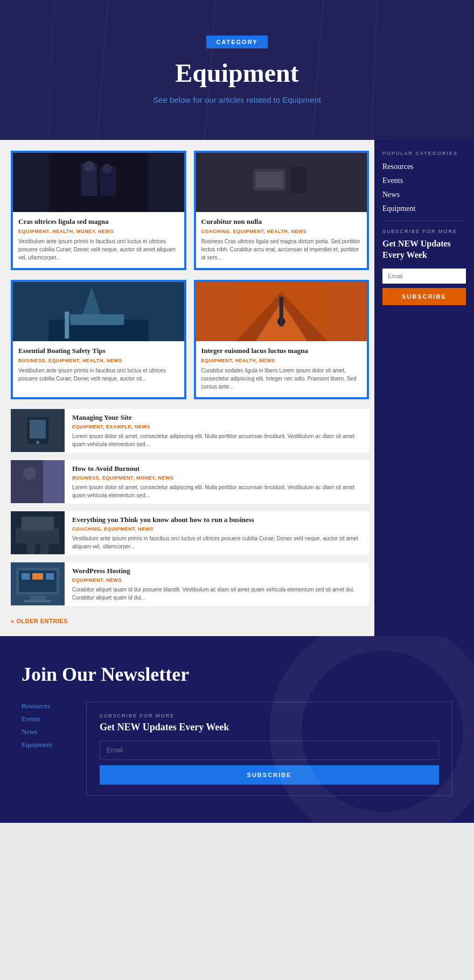  I want to click on card-title: Integer euismod lacus luctus magna, so click(282, 351).